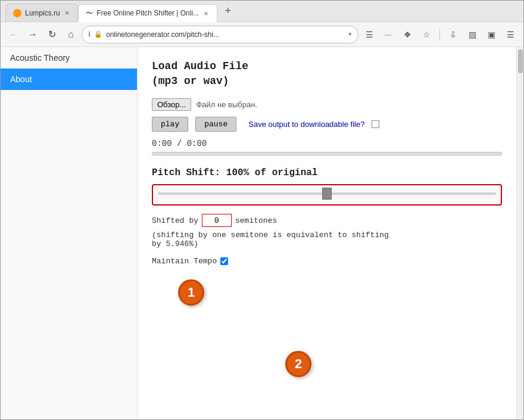 This screenshot has width=524, height=420. What do you see at coordinates (375, 124) in the screenshot?
I see `save-output-checkbox` at bounding box center [375, 124].